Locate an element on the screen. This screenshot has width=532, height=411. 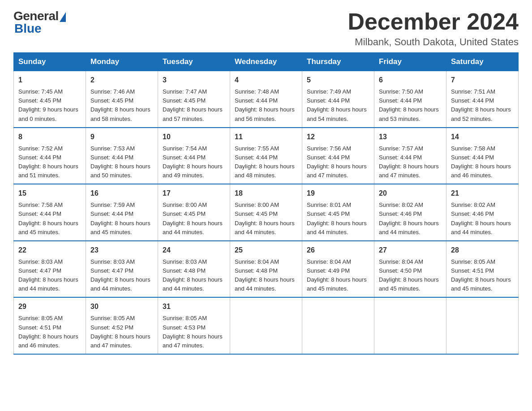
calendar-cell: 1 Sunrise: 7:45 AMSunset: 4:45 PMDayligh… is located at coordinates (50, 99).